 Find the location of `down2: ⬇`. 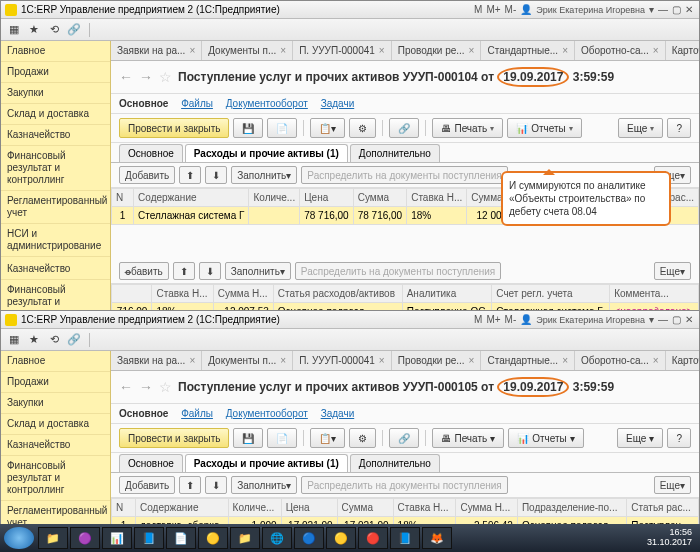

down2: ⬇ is located at coordinates (210, 271).